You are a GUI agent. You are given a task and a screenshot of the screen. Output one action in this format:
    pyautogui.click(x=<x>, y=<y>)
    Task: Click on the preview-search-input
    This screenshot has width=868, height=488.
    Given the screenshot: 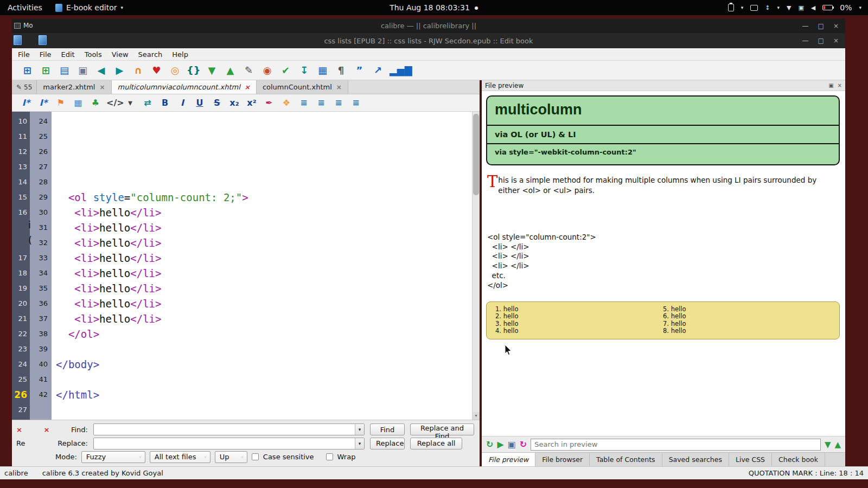 What is the action you would take?
    pyautogui.click(x=676, y=445)
    